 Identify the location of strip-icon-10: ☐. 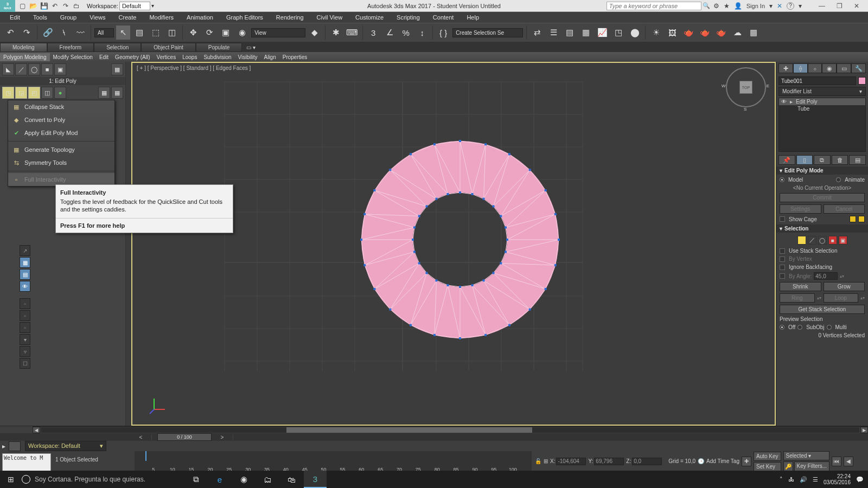
(25, 363).